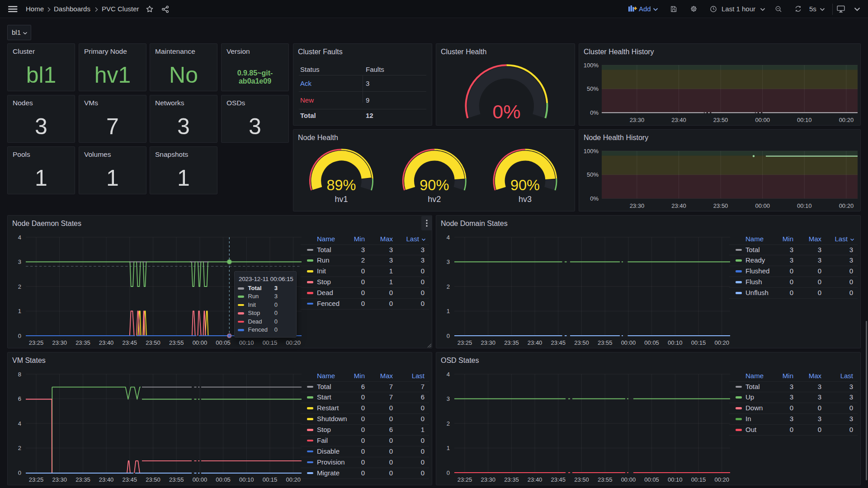 The height and width of the screenshot is (488, 868). What do you see at coordinates (20, 399) in the screenshot?
I see `svg-text: 6` at bounding box center [20, 399].